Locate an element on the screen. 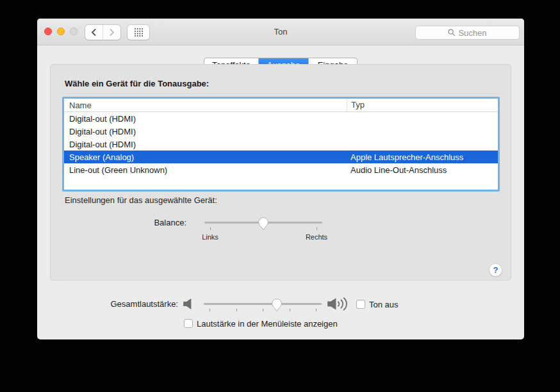 The image size is (560, 392). device-type: Audio Line-Out-Anschluss is located at coordinates (422, 170).